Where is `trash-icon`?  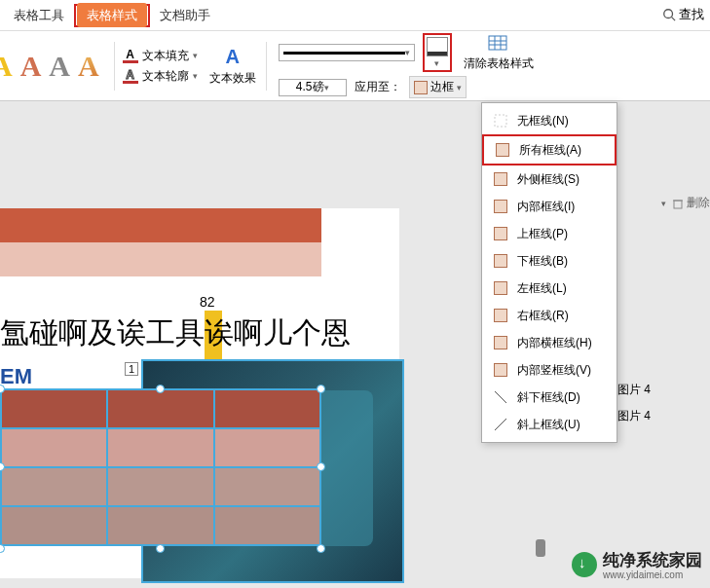 trash-icon is located at coordinates (678, 203).